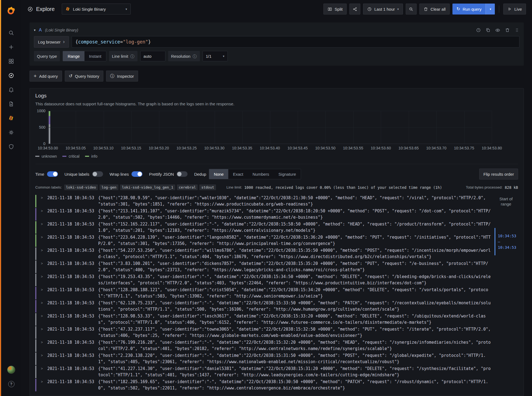  I want to click on add-query-button: +Add query, so click(46, 76).